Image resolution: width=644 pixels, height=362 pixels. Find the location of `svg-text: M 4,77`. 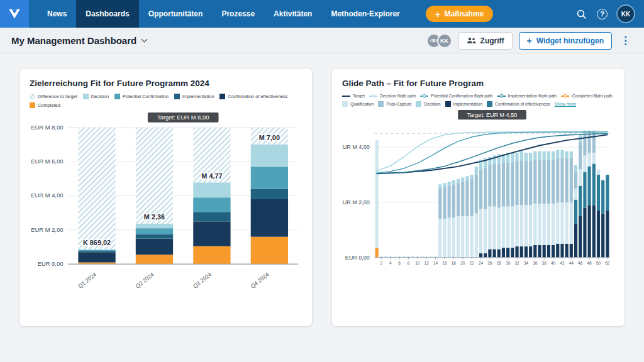

svg-text: M 4,77 is located at coordinates (211, 176).